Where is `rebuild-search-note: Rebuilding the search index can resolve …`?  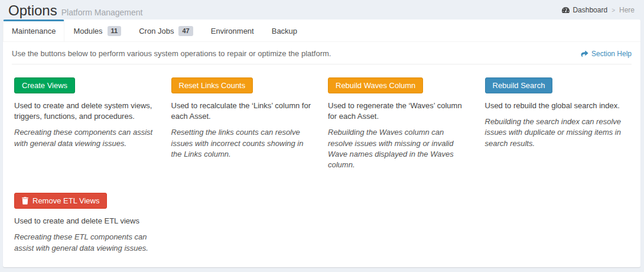 rebuild-search-note: Rebuilding the search index can resolve … is located at coordinates (557, 132).